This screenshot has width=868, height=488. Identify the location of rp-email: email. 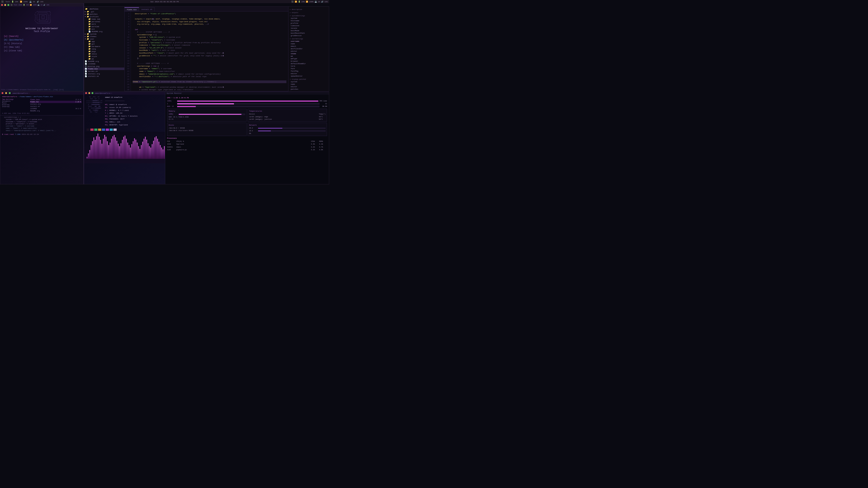
(309, 46).